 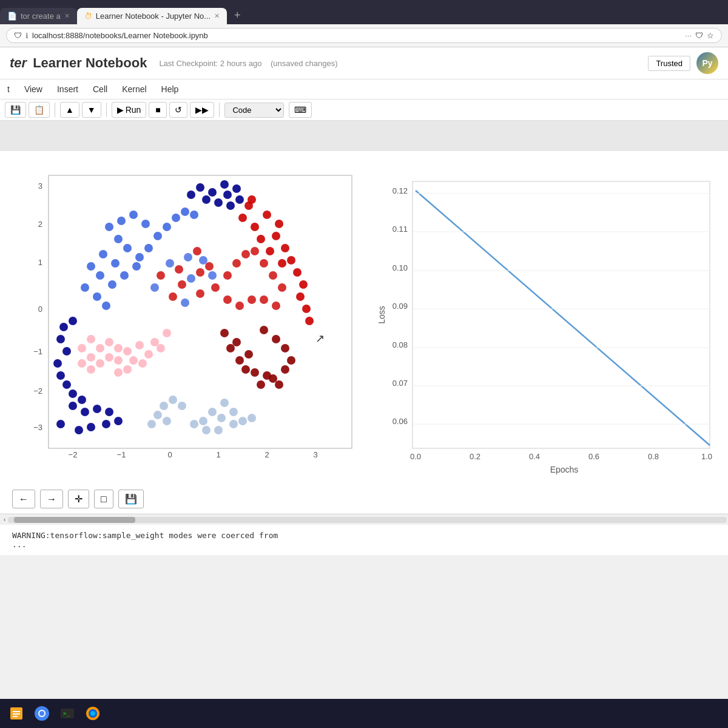 I want to click on svg-text: 0.6, so click(x=594, y=456).